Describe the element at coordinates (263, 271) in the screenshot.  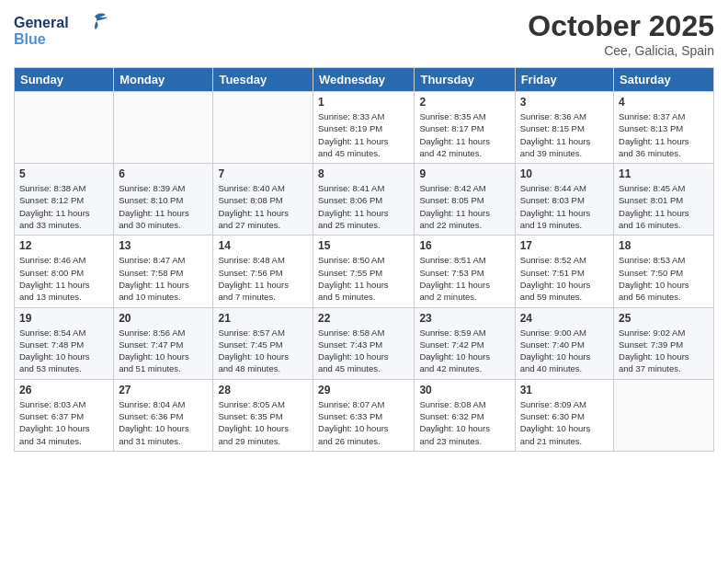
I see `calendar-cell: 14Sunrise: 8:48 AMSunset: 7:56 PMDayligh…` at that location.